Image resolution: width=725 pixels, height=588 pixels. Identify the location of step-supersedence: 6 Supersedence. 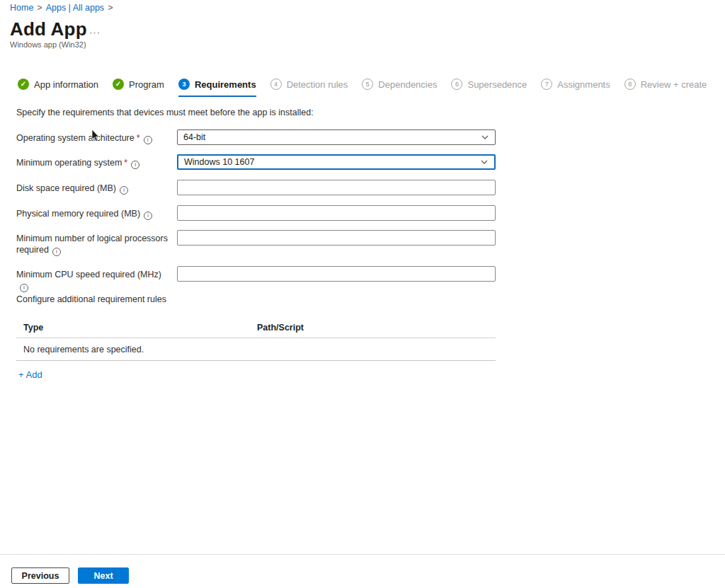
(489, 87).